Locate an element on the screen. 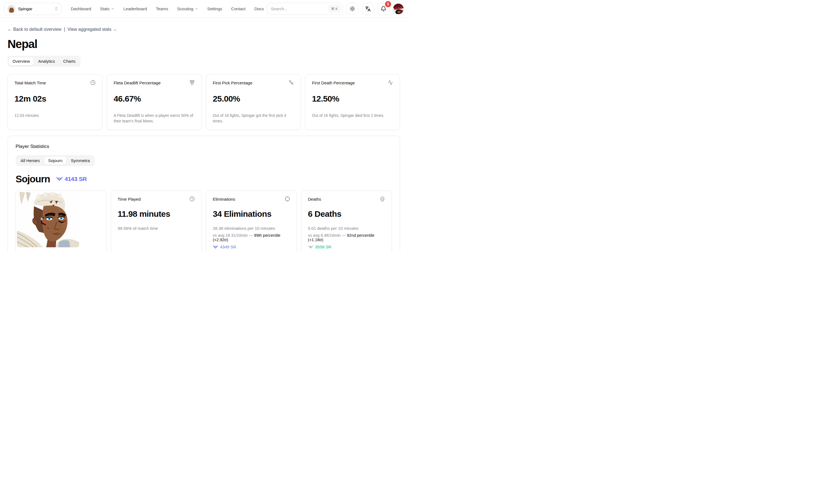  card-desc: 12.03 minutes is located at coordinates (55, 115).